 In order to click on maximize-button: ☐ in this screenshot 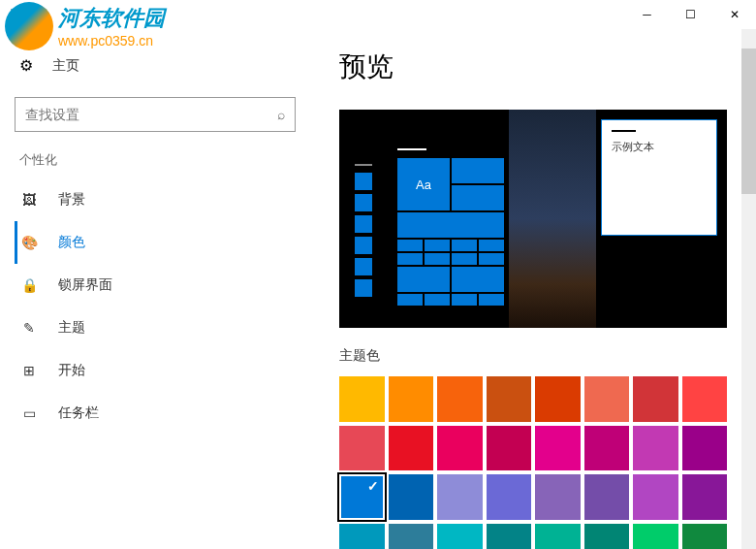, I will do `click(690, 15)`.